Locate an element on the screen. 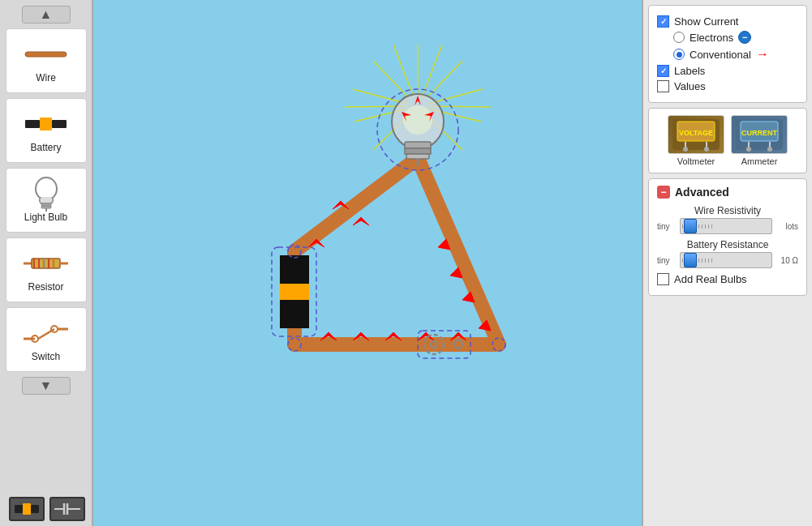  labels-row: Labels is located at coordinates (728, 71).